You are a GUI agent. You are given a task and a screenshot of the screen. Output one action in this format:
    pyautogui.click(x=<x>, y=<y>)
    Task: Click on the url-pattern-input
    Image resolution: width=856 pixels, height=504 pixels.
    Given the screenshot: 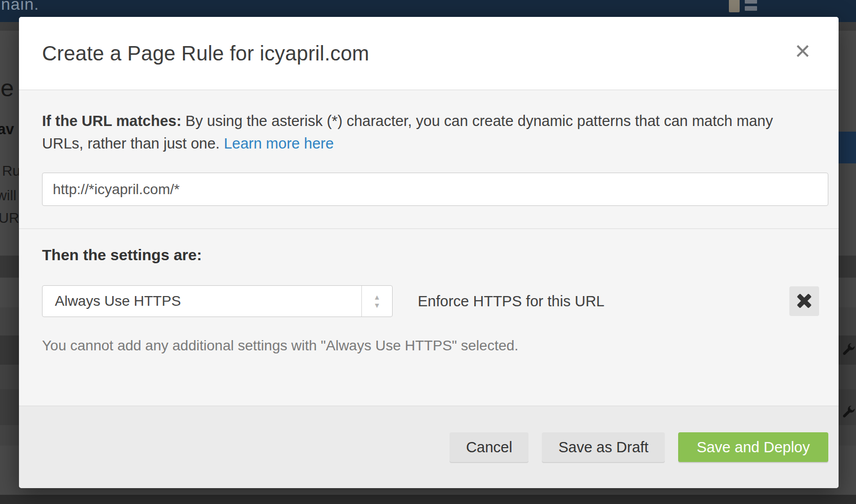 What is the action you would take?
    pyautogui.click(x=435, y=190)
    